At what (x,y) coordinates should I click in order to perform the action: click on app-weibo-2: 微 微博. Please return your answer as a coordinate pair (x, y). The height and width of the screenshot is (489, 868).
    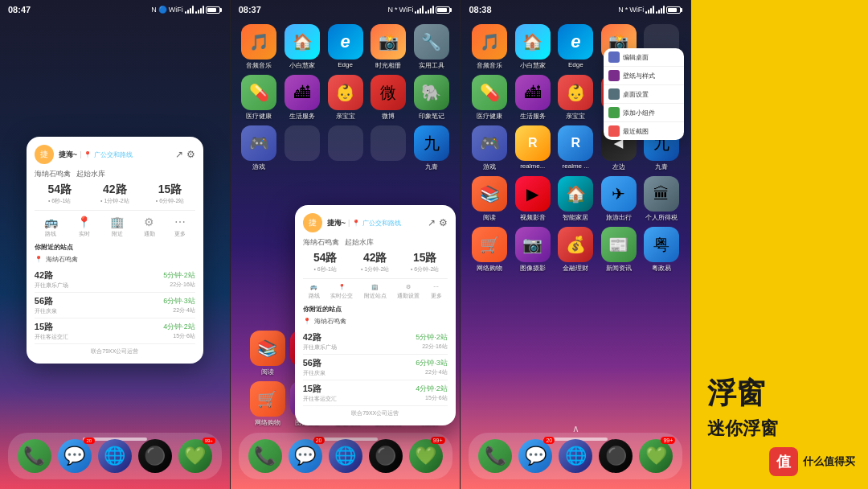
    Looking at the image, I should click on (388, 98).